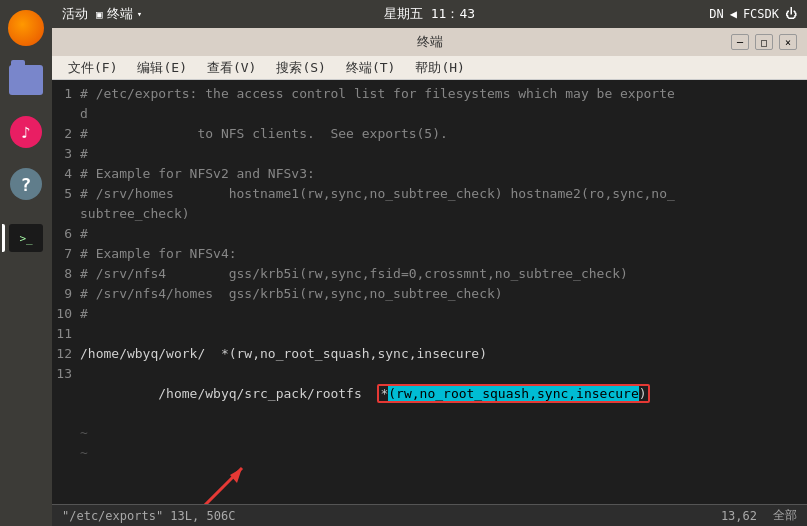  What do you see at coordinates (300, 68) in the screenshot?
I see `menu-search: 搜索(S)` at bounding box center [300, 68].